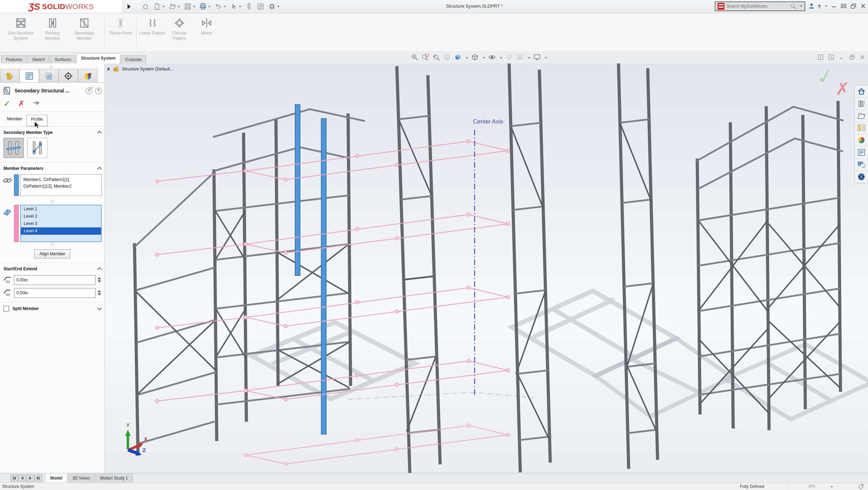 Image resolution: width=868 pixels, height=490 pixels. I want to click on display-style-dropdown-icon, so click(484, 58).